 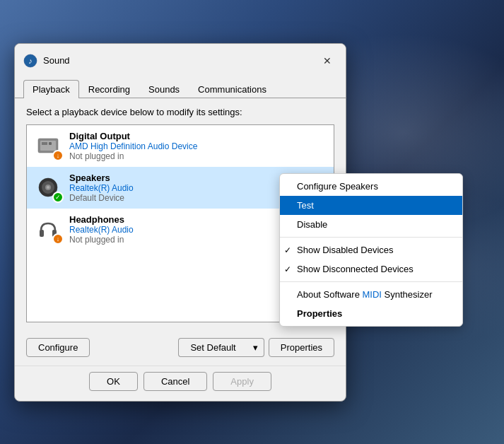 I want to click on device-icon-digital: ↓, so click(x=48, y=146).